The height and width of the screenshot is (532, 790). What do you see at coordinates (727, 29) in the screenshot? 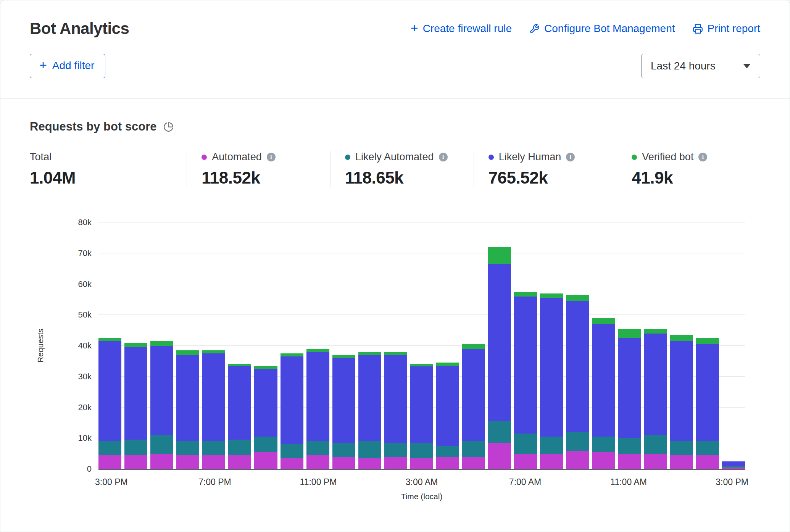
I see `print-report-link: Print report` at bounding box center [727, 29].